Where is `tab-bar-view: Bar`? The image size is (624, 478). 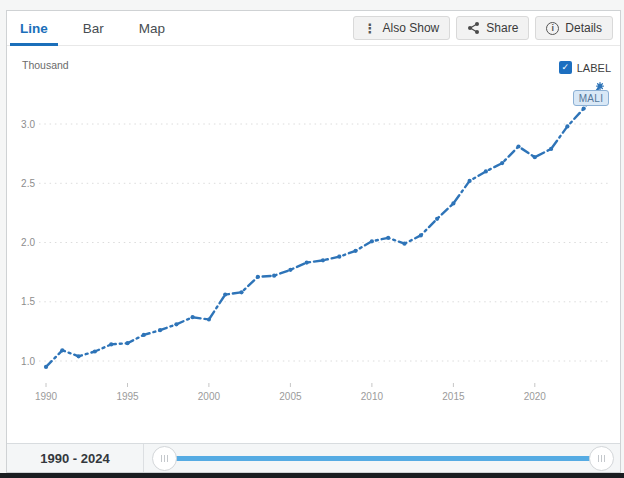 tab-bar-view: Bar is located at coordinates (94, 28).